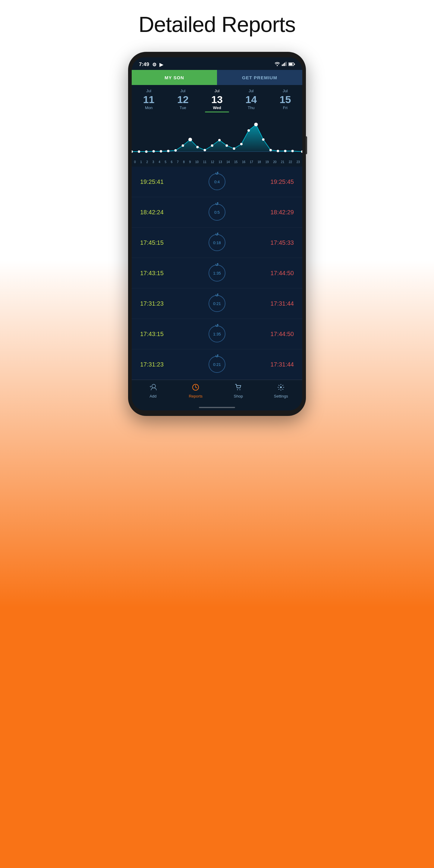  What do you see at coordinates (290, 162) in the screenshot?
I see `x-label-22: 22` at bounding box center [290, 162].